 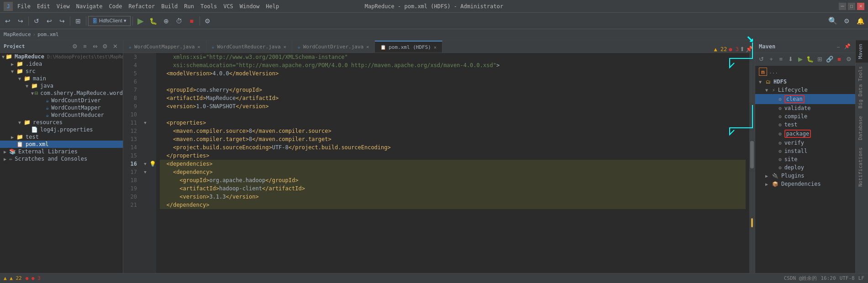 I want to click on tree-item-java: ▼ 📁 java, so click(x=61, y=86).